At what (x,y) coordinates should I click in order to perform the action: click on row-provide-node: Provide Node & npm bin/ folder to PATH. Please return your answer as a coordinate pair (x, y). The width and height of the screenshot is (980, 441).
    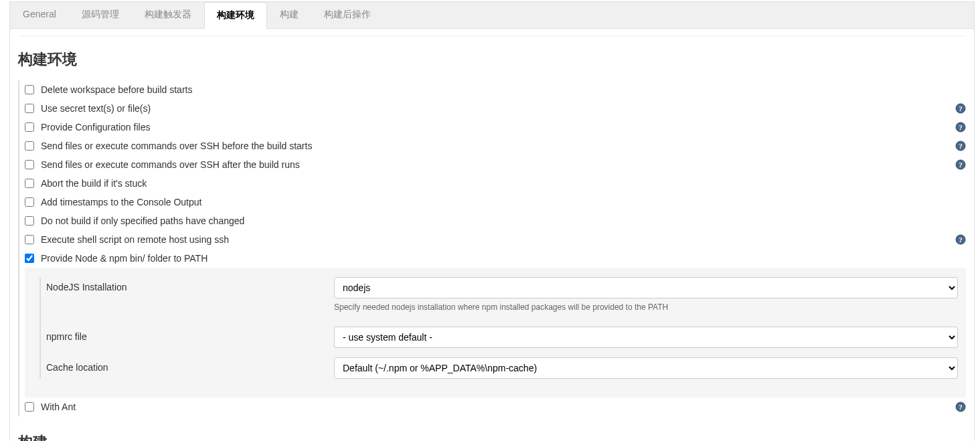
    Looking at the image, I should click on (495, 258).